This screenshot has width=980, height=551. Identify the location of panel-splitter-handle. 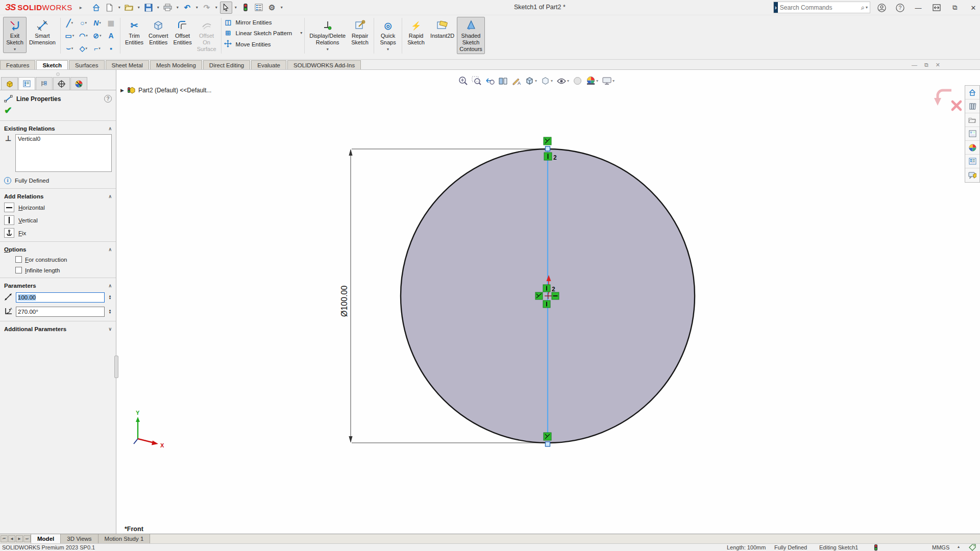
(116, 367).